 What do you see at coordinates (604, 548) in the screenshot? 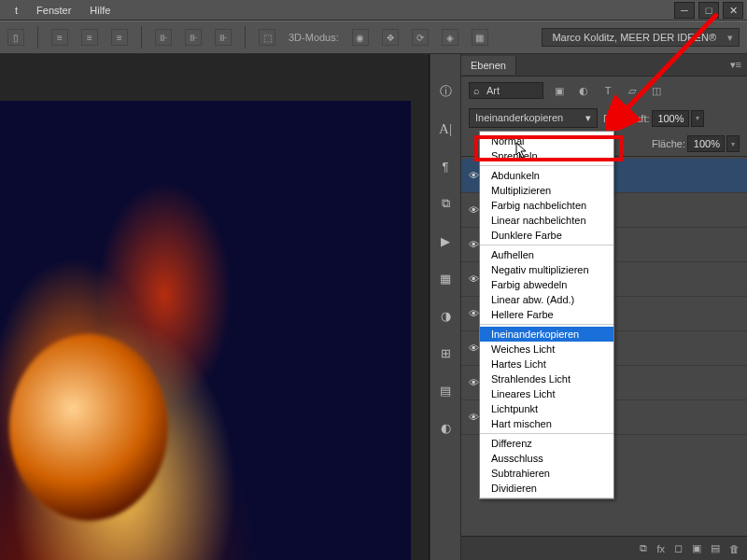
I see `layers-footer: ⧉ fx ◻ ▣ ▤ 🗑` at bounding box center [604, 548].